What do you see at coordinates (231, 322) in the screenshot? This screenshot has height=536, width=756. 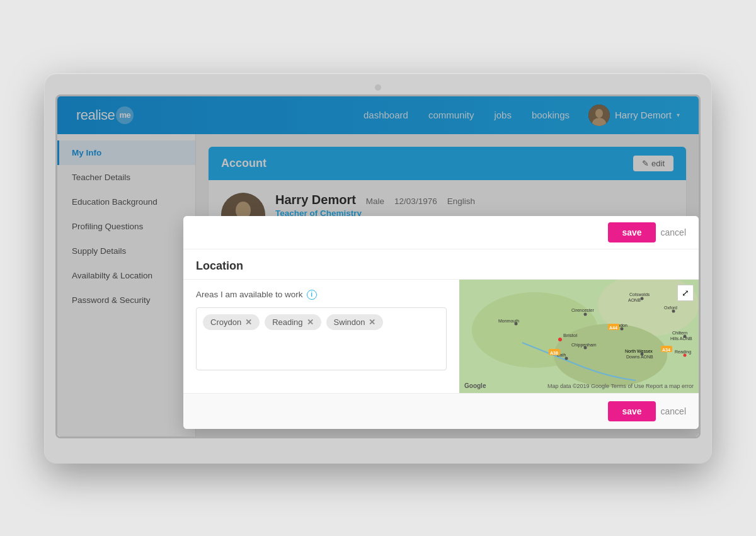 I see `tag-croydon: Croydon ✕` at bounding box center [231, 322].